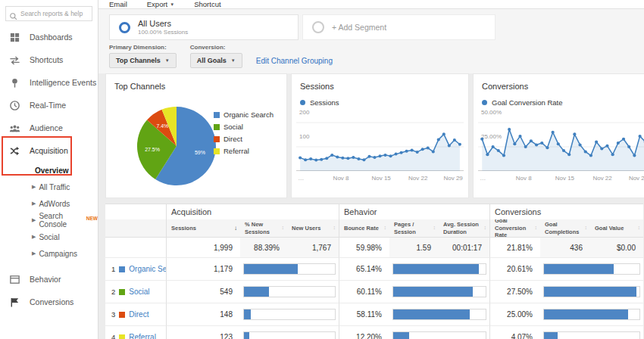 The width and height of the screenshot is (644, 339). What do you see at coordinates (55, 14) in the screenshot?
I see `search-input` at bounding box center [55, 14].